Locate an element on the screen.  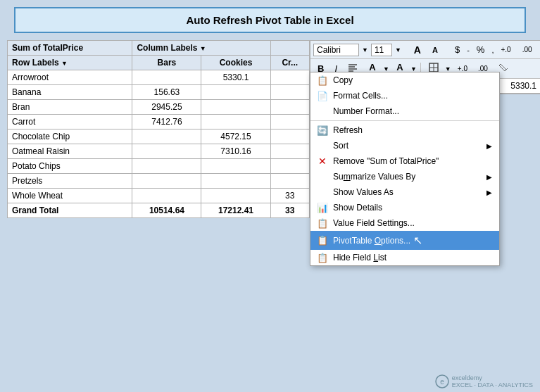
menu-item-copy: 📋 Copy is located at coordinates (405, 80).